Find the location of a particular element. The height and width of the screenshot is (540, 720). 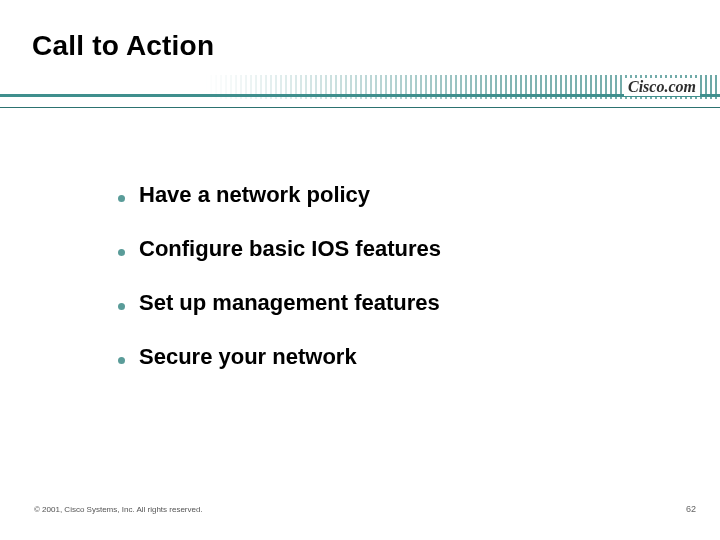

brand-logo: Cisco.com is located at coordinates (662, 87).